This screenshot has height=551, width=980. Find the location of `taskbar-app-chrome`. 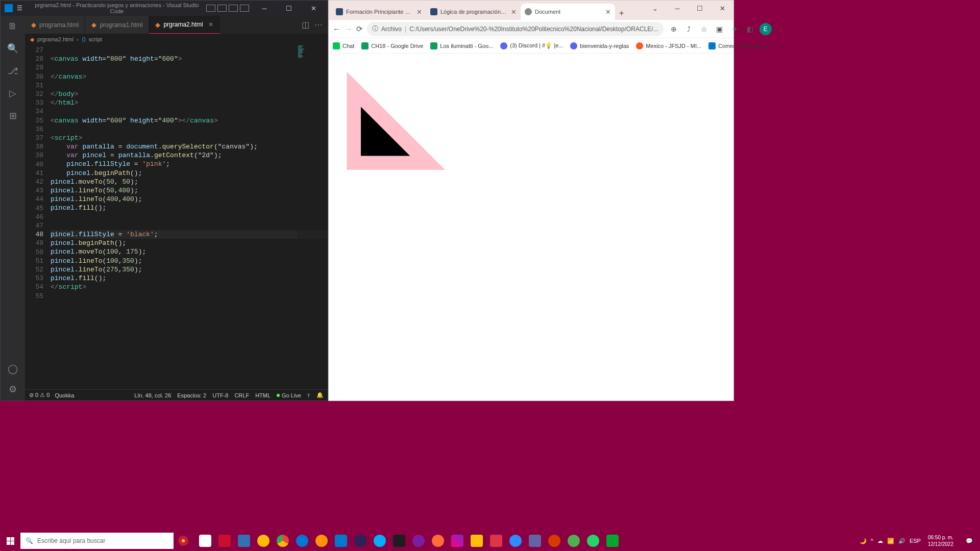

taskbar-app-chrome is located at coordinates (283, 541).